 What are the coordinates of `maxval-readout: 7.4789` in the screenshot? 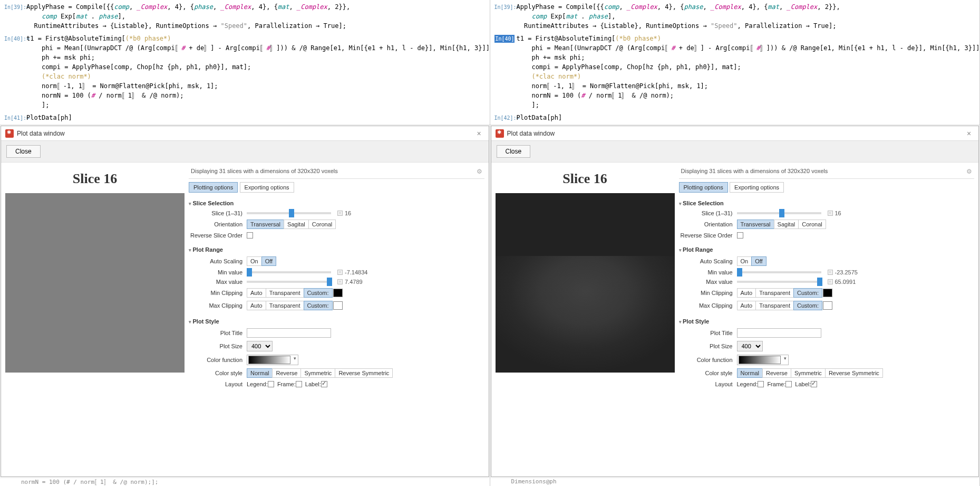 It's located at (354, 282).